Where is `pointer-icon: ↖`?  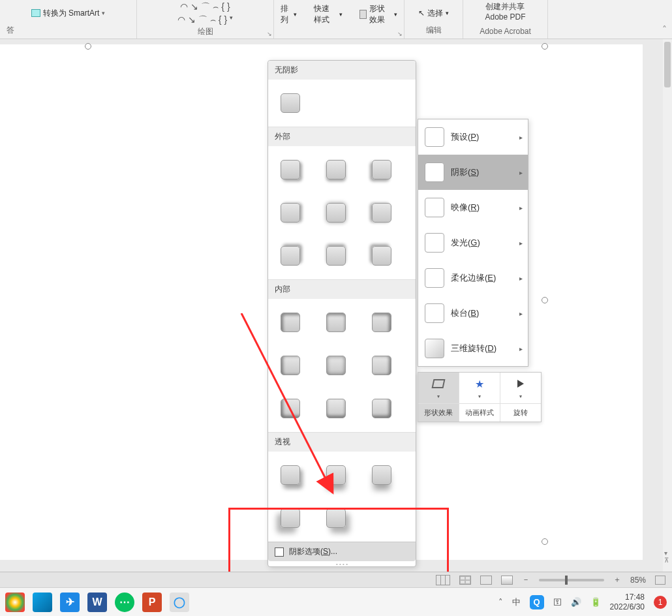 pointer-icon: ↖ is located at coordinates (421, 13).